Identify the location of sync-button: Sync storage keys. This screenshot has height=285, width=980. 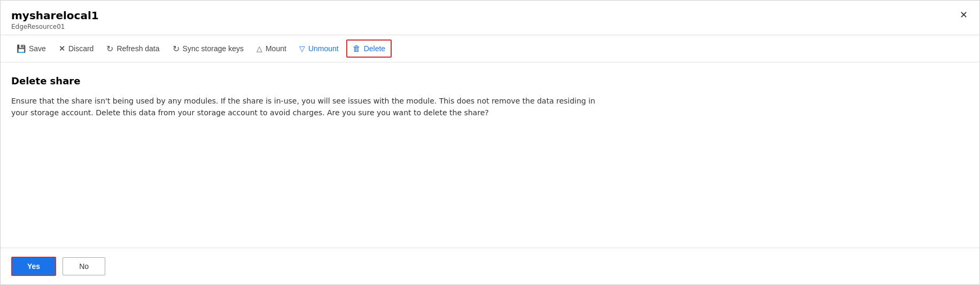
(208, 49).